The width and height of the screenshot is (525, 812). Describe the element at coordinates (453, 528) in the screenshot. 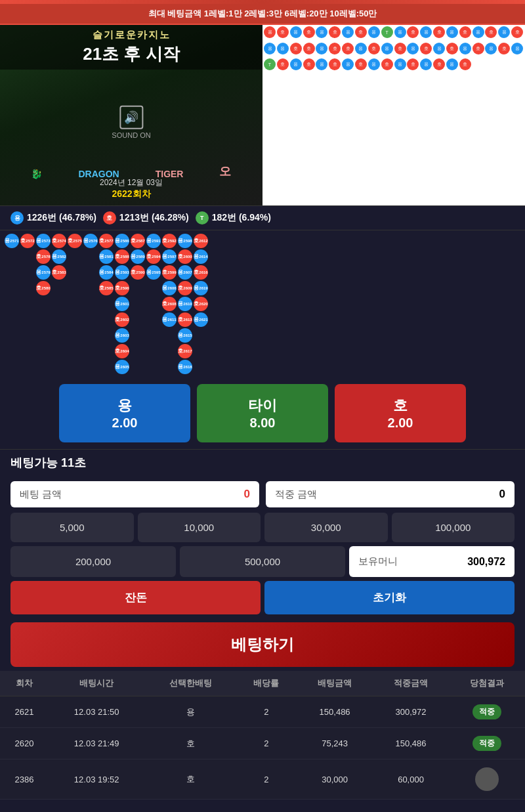

I see `chip-100000: 100,000` at that location.